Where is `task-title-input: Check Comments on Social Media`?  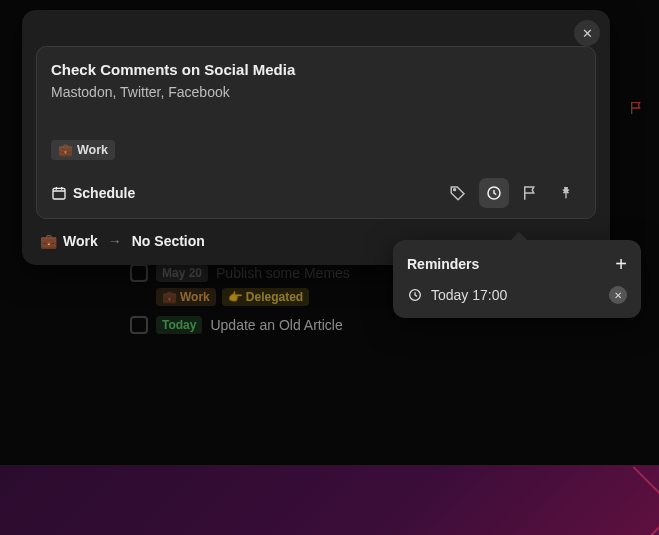
task-title-input: Check Comments on Social Media is located at coordinates (316, 70).